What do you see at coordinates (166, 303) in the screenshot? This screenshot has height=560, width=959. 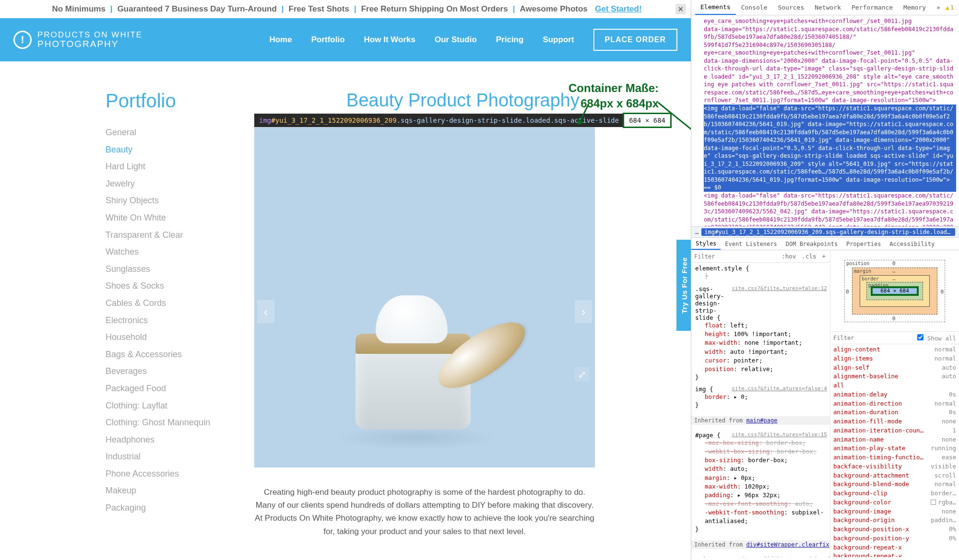 I see `sidebar-item: Cables & Cords` at bounding box center [166, 303].